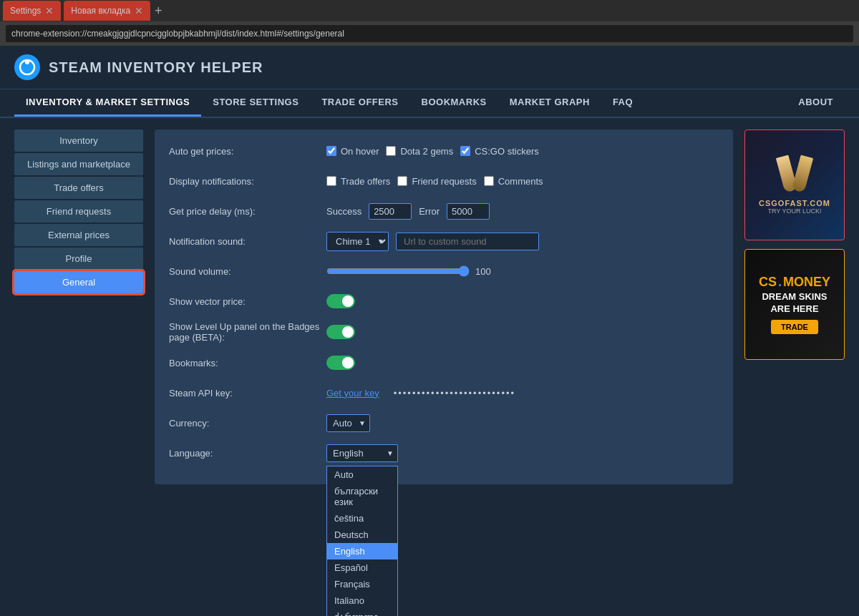 The height and width of the screenshot is (616, 859). What do you see at coordinates (362, 497) in the screenshot?
I see `lang-option-bg: български език` at bounding box center [362, 497].